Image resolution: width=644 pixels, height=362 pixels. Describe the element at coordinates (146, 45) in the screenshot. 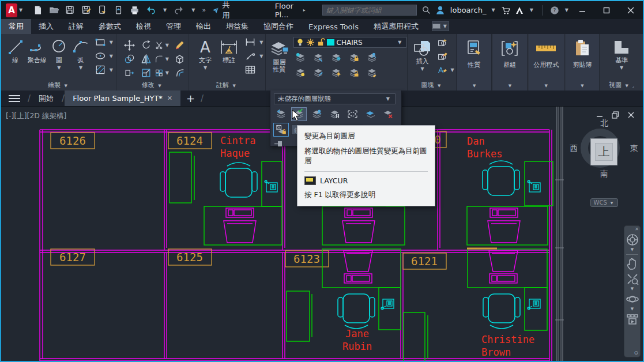

I see `rotate-button` at that location.